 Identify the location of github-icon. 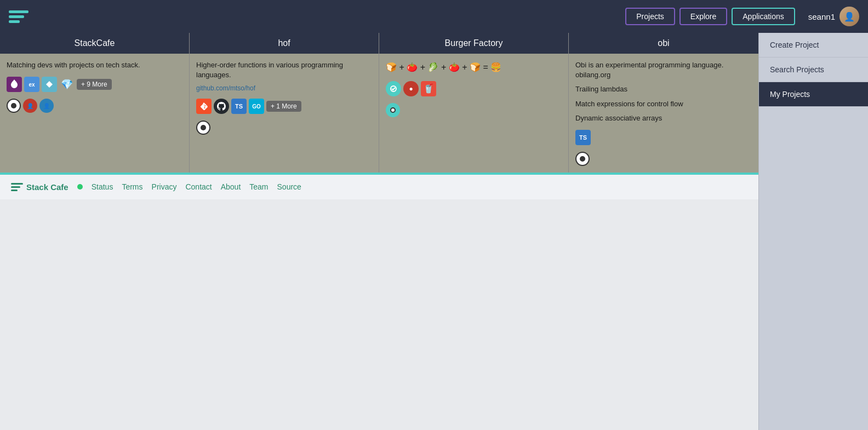
(221, 106).